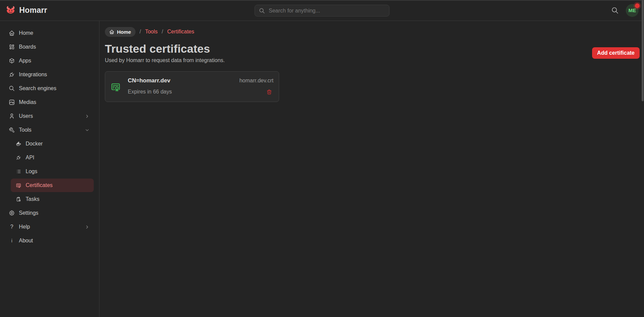 This screenshot has height=317, width=644. I want to click on sidebar-item-apps: Apps, so click(50, 61).